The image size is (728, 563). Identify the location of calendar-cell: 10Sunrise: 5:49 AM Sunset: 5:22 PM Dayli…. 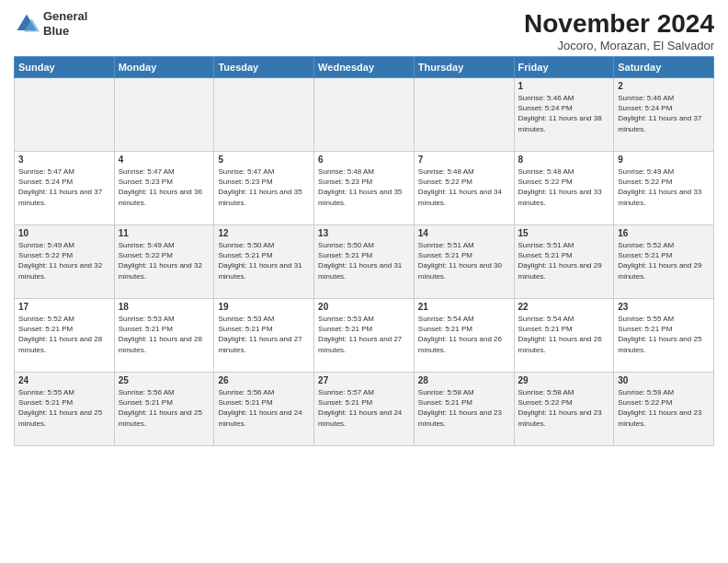
(64, 262).